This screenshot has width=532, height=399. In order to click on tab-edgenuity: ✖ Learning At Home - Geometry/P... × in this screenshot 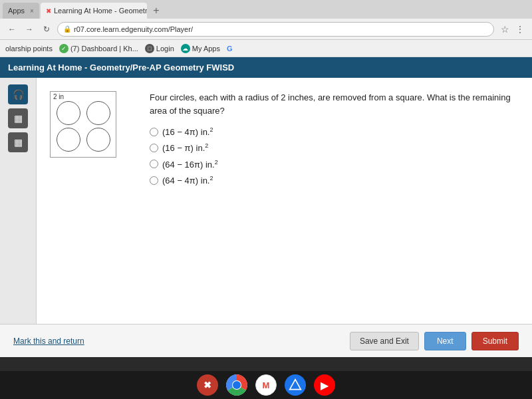, I will do `click(94, 11)`.